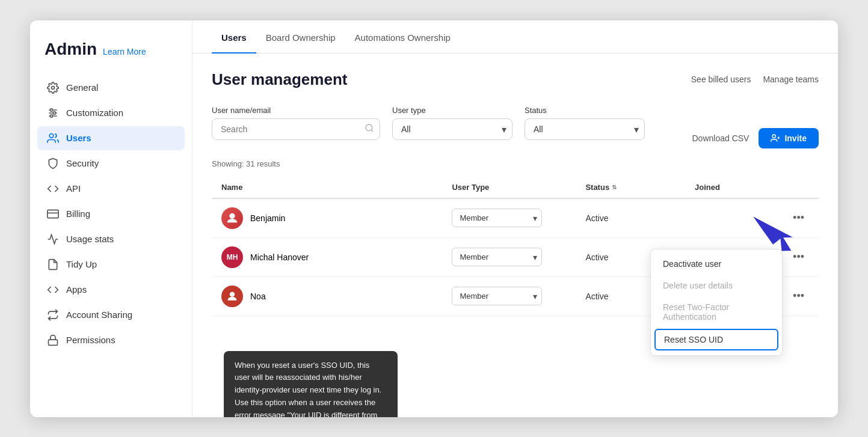  I want to click on sidebar-item-general: General, so click(111, 88).